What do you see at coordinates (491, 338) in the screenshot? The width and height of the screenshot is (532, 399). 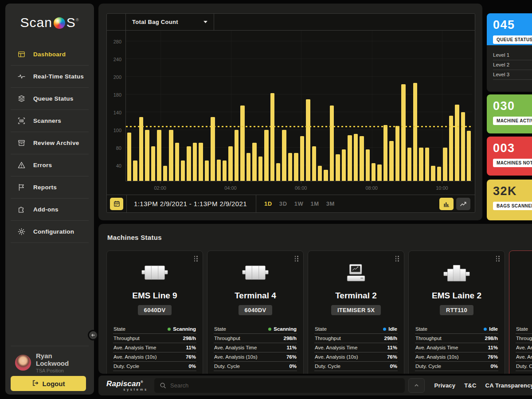 I see `stat-value: 298/h` at bounding box center [491, 338].